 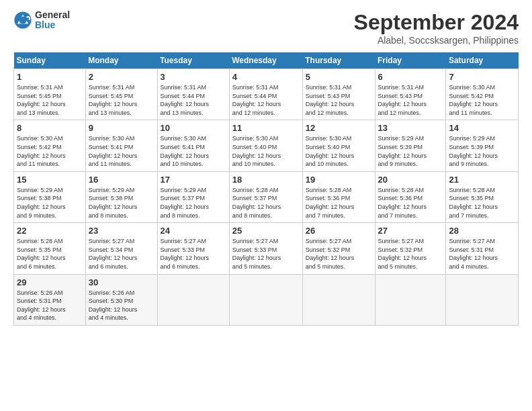 I want to click on calendar-cell: 20Sunrise: 5:28 AM Sunset: 5:36 PM Dayli…, so click(x=410, y=197).